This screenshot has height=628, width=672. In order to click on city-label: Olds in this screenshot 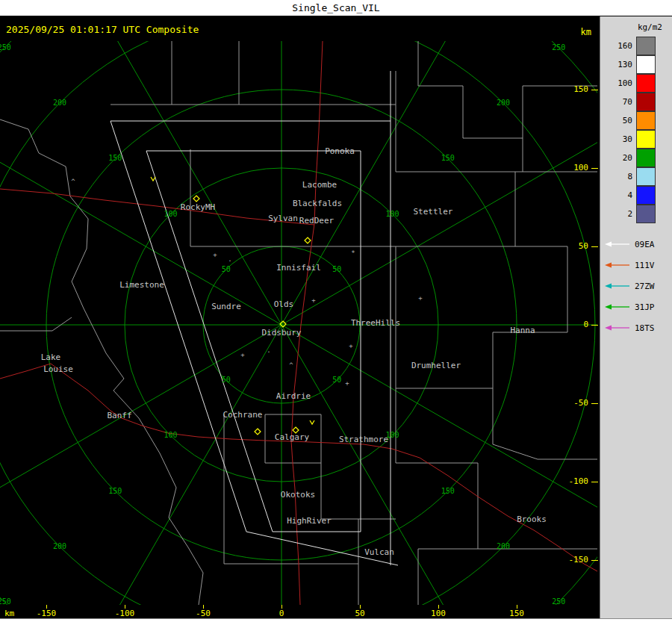, I will do `click(284, 305)`.